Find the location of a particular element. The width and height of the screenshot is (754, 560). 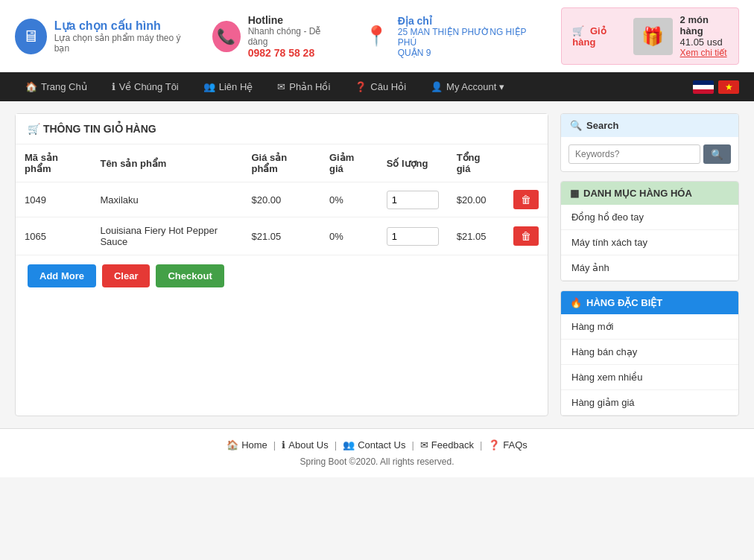

grid-icon: ▦ is located at coordinates (574, 194).